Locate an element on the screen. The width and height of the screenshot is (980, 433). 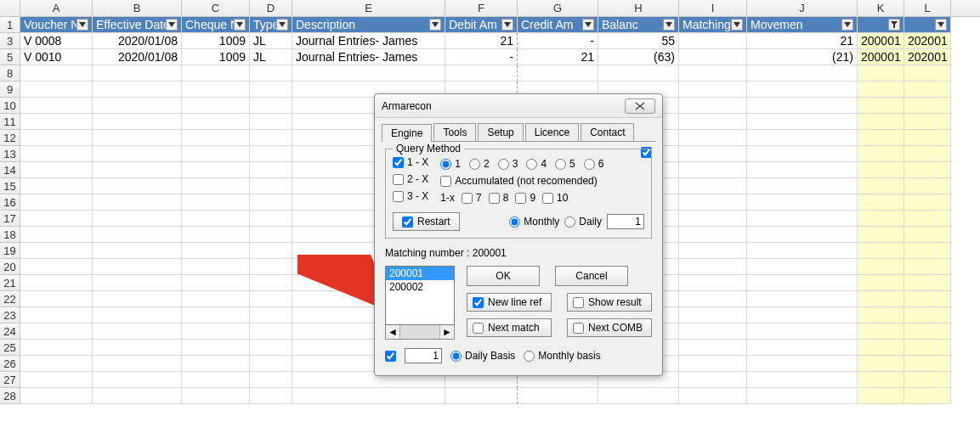
cell-K5: 200001 is located at coordinates (881, 58).